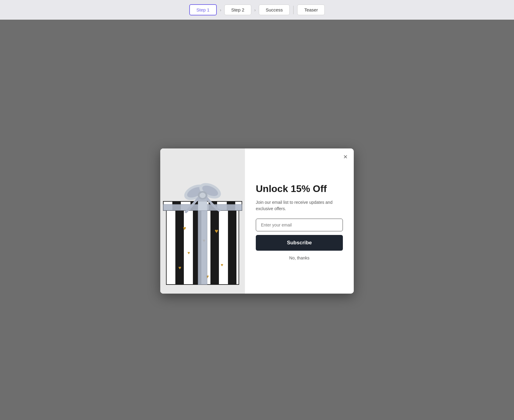  What do you see at coordinates (311, 10) in the screenshot?
I see `teaser-button: Teaser` at bounding box center [311, 10].